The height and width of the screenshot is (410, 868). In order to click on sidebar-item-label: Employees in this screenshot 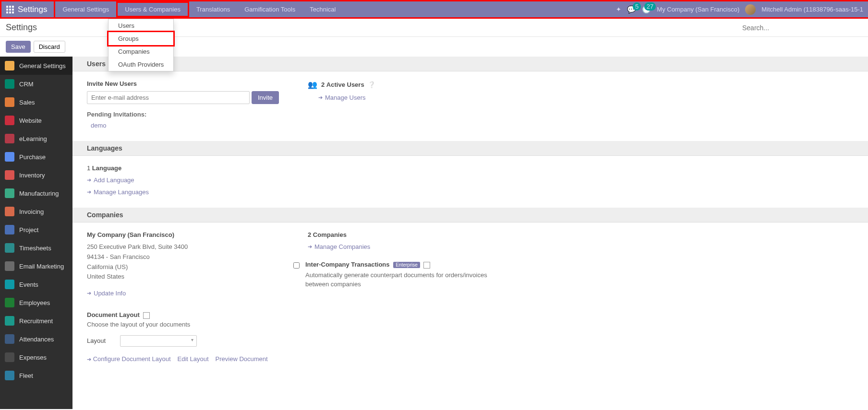, I will do `click(35, 303)`.